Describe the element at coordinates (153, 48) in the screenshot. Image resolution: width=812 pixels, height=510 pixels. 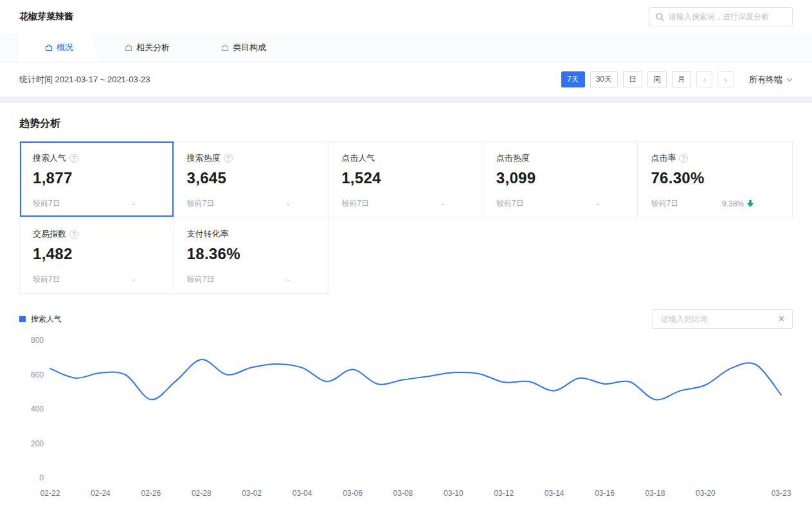
I see `tab-label: 相关分析` at that location.